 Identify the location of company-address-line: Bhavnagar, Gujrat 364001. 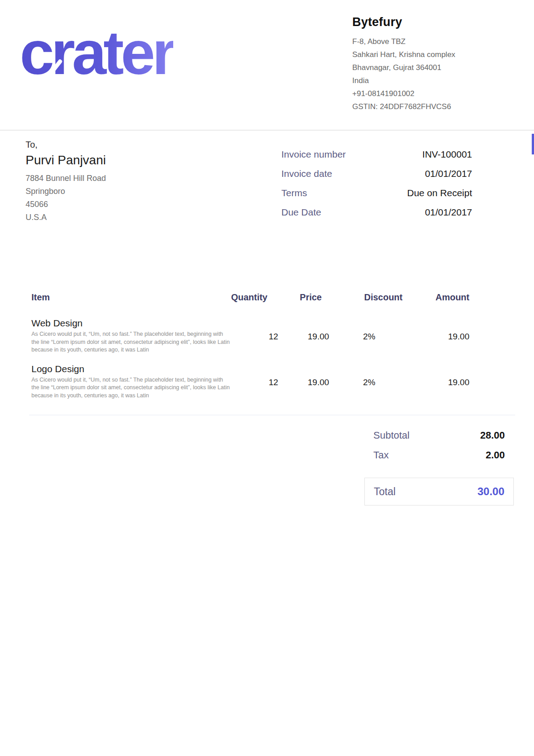
(404, 67).